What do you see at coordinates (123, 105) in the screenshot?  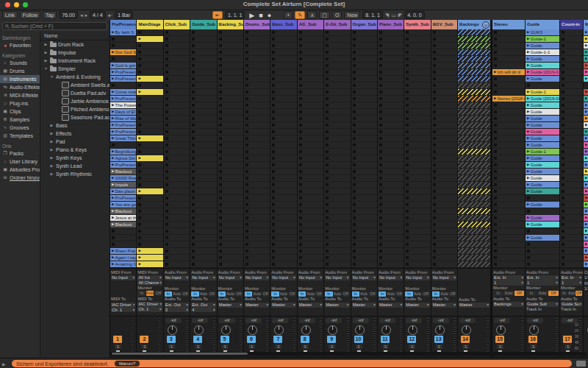 I see `clip: ▶The Power` at bounding box center [123, 105].